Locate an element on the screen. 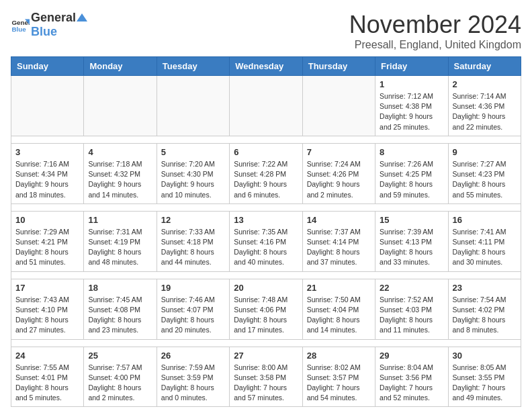 Image resolution: width=532 pixels, height=411 pixels. logo: General Blue General Blue is located at coordinates (50, 25).